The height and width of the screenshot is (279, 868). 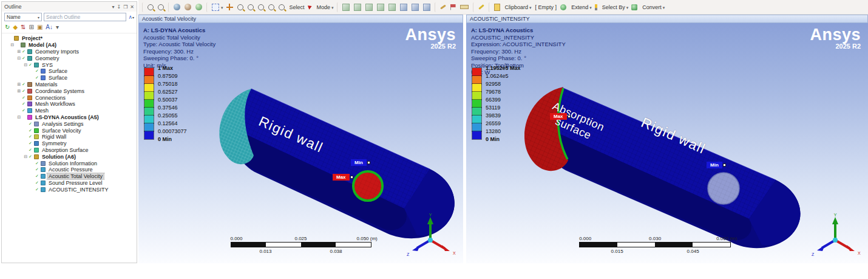 What do you see at coordinates (69, 190) in the screenshot?
I see `tree-item: ✓ ACOUSTIC_INTENSITY` at bounding box center [69, 190].